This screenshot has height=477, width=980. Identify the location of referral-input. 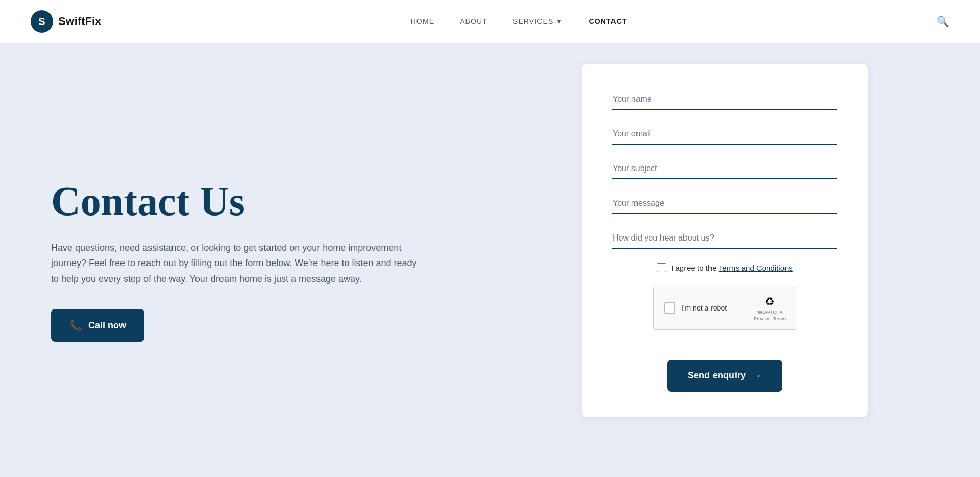
(725, 238).